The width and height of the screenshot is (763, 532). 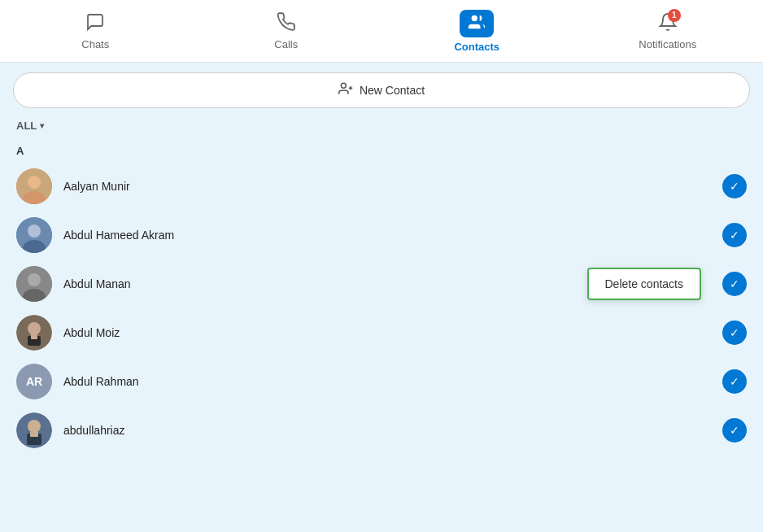 What do you see at coordinates (42, 125) in the screenshot?
I see `chevron-down-icon: ▾` at bounding box center [42, 125].